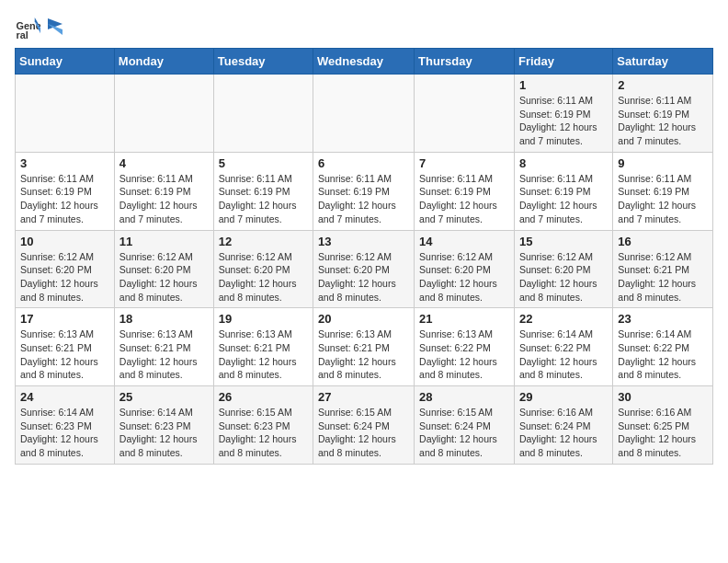 Image resolution: width=728 pixels, height=563 pixels. I want to click on day-number: 18, so click(164, 318).